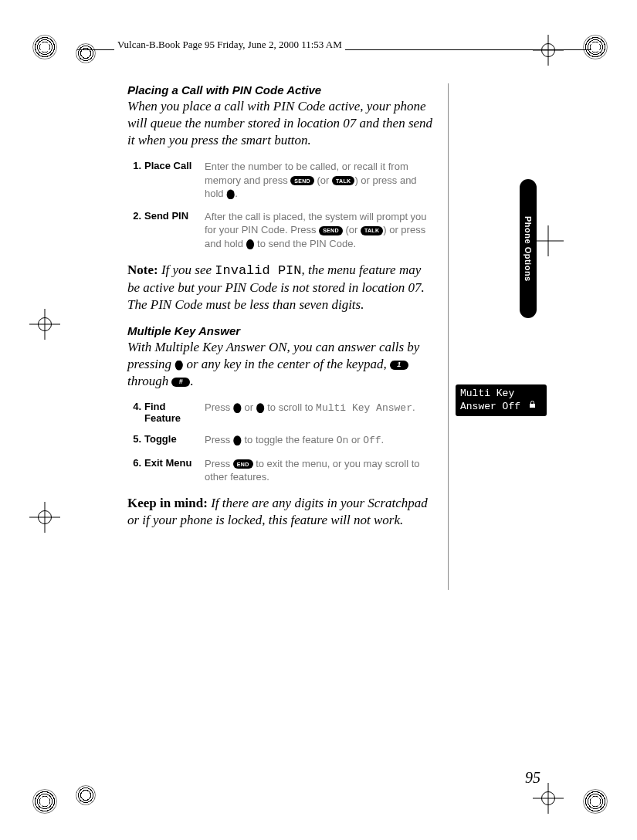  Describe the element at coordinates (282, 181) in the screenshot. I see `step-row: 1. Place Call Enter the number to be cal…` at that location.